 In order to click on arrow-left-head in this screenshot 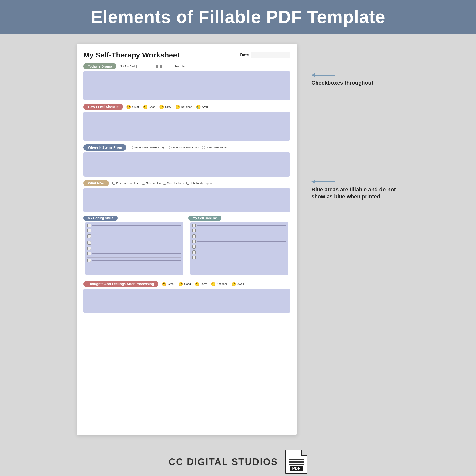, I will do `click(313, 75)`.